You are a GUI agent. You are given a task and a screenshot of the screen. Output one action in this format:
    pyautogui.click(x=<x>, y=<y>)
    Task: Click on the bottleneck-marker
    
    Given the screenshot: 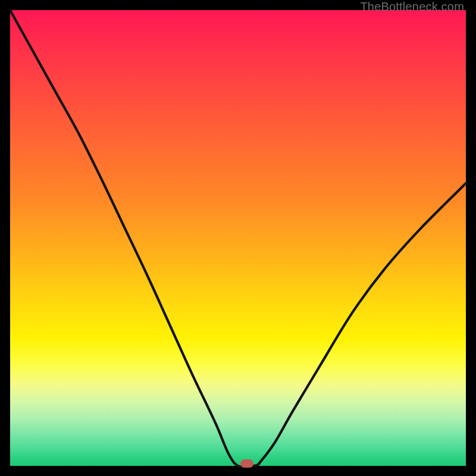 What is the action you would take?
    pyautogui.click(x=247, y=464)
    